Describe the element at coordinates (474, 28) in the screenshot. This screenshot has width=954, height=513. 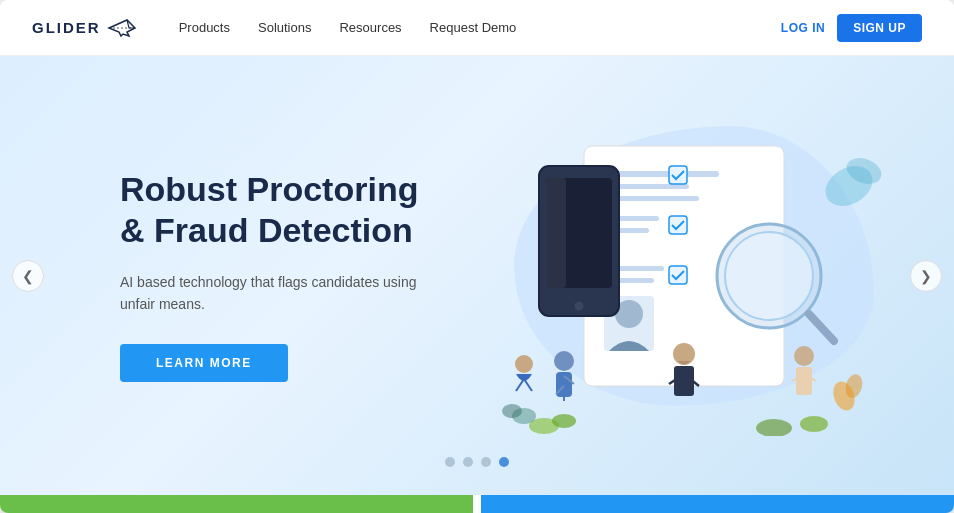
I see `nav-link-request-demo: Request Demo` at that location.